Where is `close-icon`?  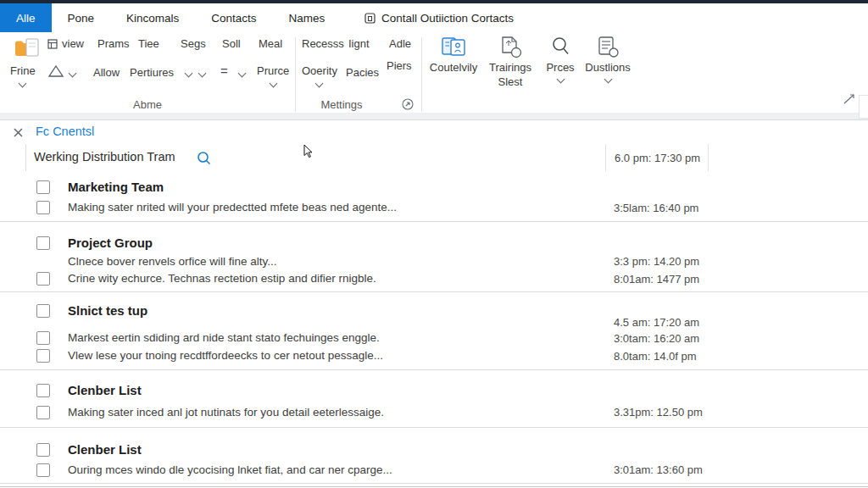
close-icon is located at coordinates (19, 134).